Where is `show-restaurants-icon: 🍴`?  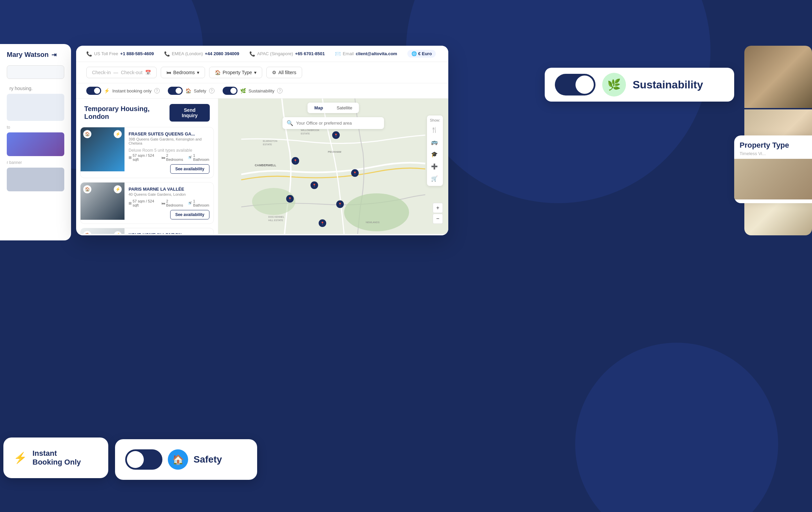 show-restaurants-icon: 🍴 is located at coordinates (434, 130).